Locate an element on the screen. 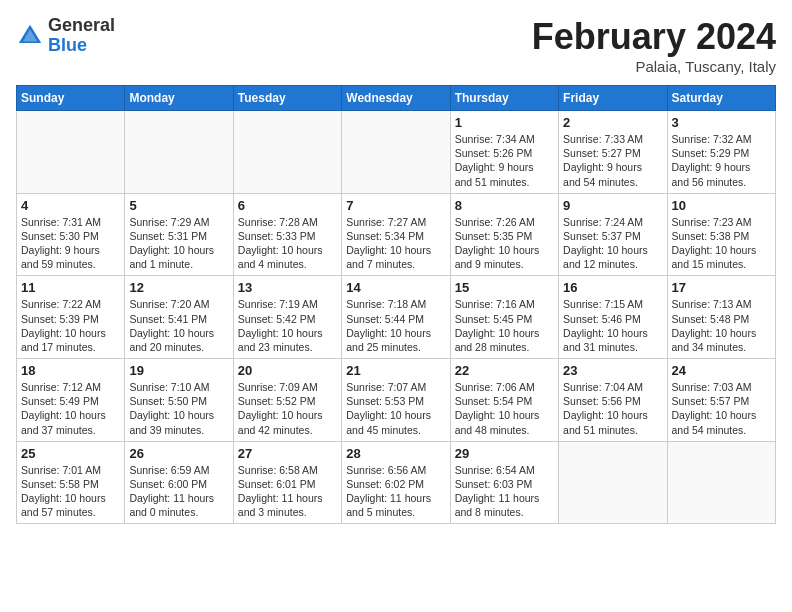 This screenshot has width=792, height=612. calendar-cell: 17Sunrise: 7:13 AM Sunset: 5:48 PM Dayli… is located at coordinates (721, 318).